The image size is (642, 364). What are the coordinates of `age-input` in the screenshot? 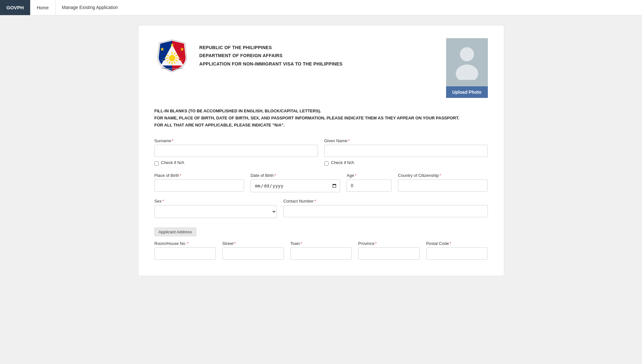 It's located at (369, 186).